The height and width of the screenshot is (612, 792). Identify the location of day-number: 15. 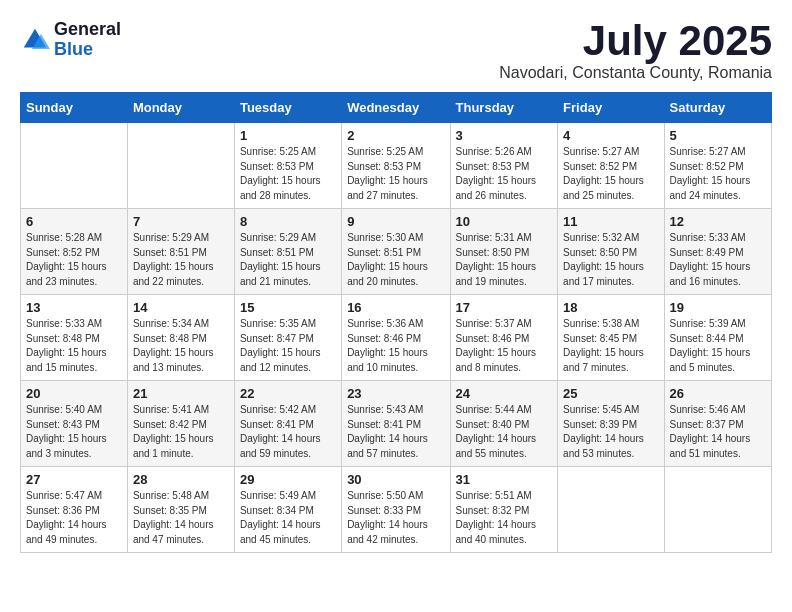
(288, 308).